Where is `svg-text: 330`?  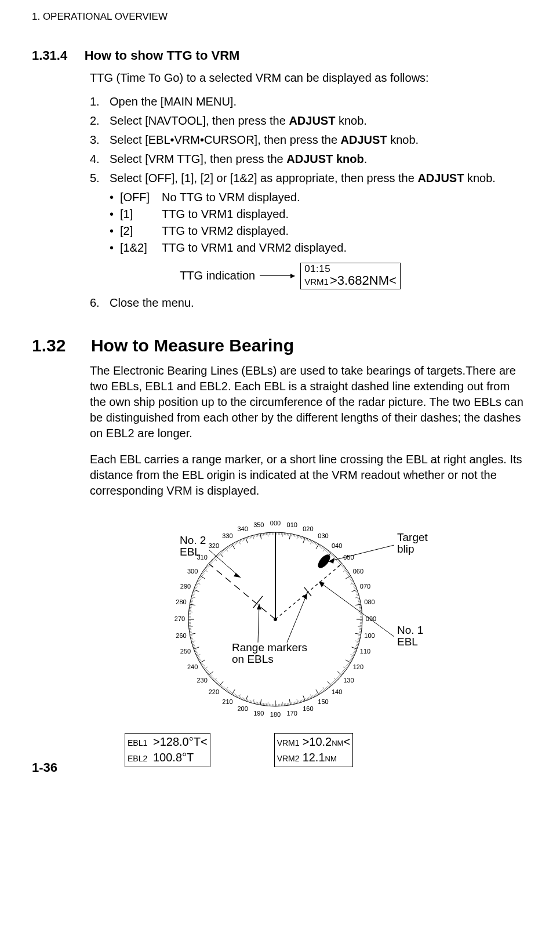 svg-text: 330 is located at coordinates (227, 536).